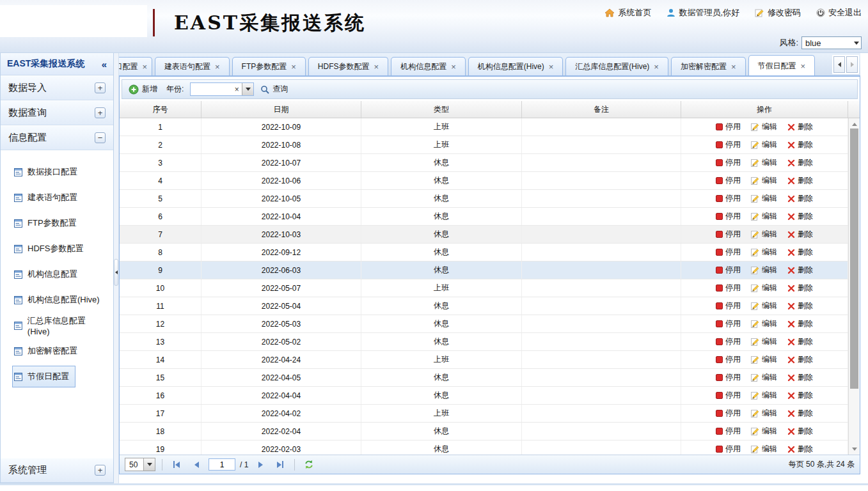 The image size is (868, 491). Describe the element at coordinates (136, 66) in the screenshot. I see `tab: 口配置 ×` at that location.